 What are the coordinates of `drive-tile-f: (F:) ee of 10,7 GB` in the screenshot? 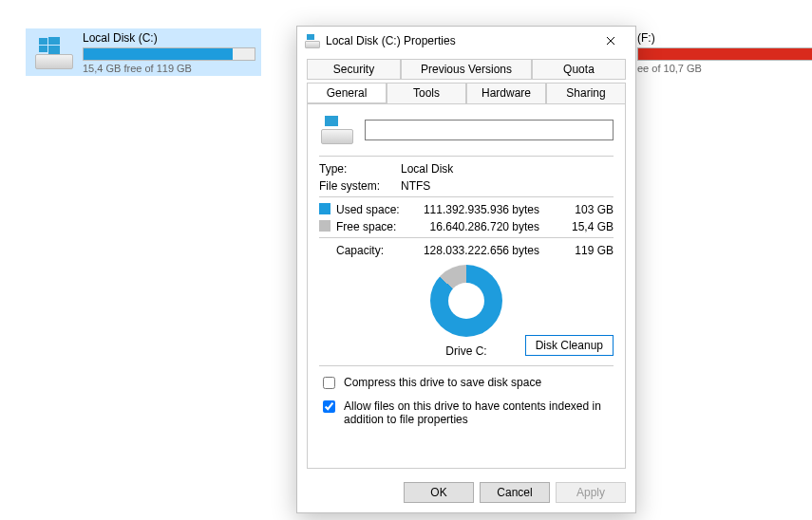 It's located at (722, 52).